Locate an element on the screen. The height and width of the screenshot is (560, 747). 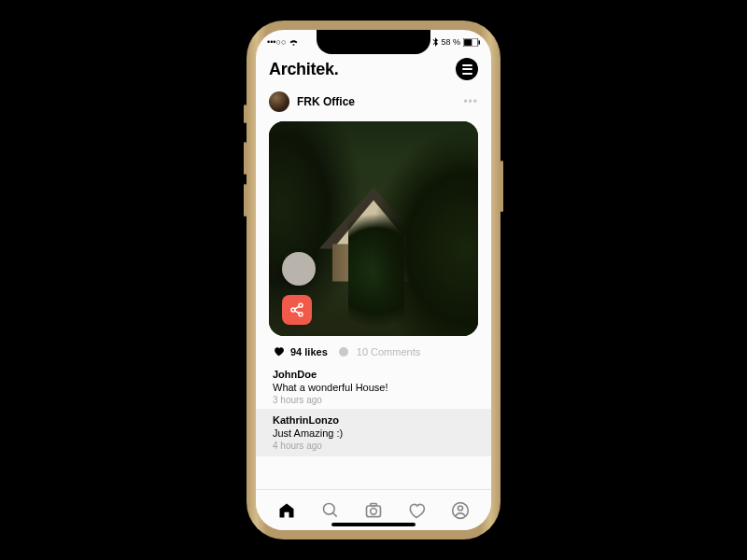
comment-icon is located at coordinates (344, 352).